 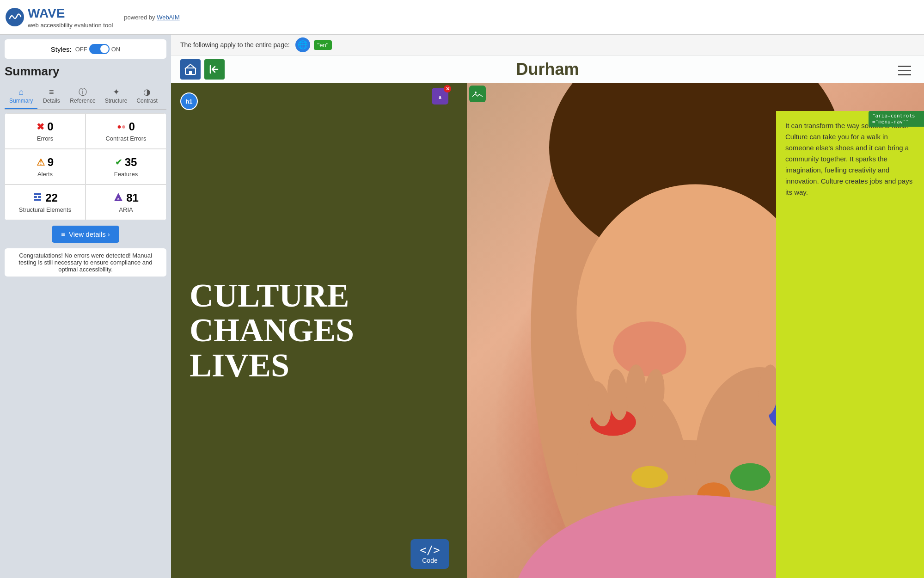 I want to click on durham-nav: Durham, so click(x=547, y=69).